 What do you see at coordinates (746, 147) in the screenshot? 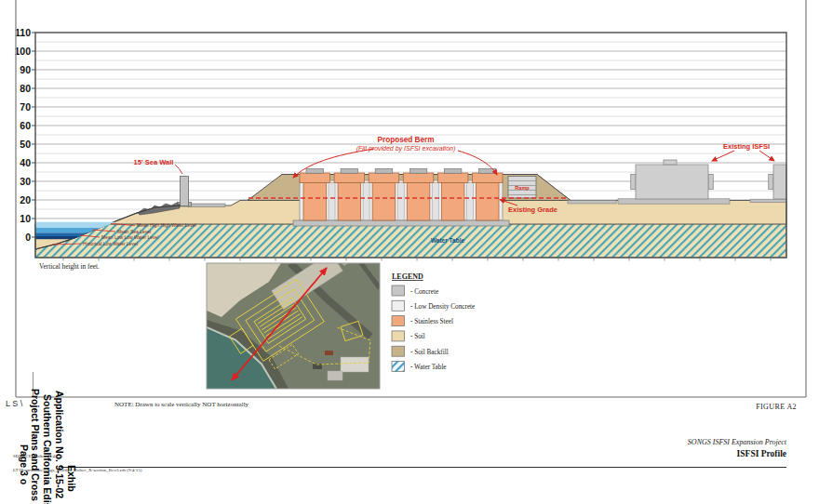
I see `existing-isfsi-label: Existing ISFSI` at bounding box center [746, 147].